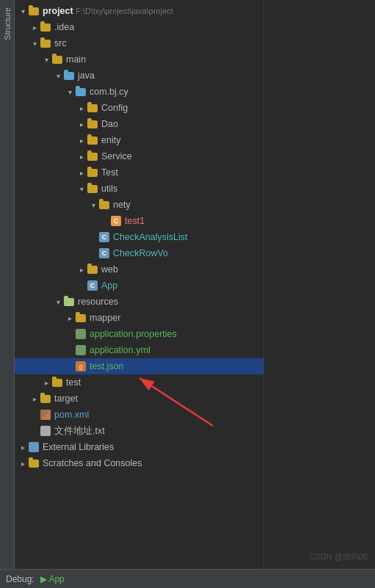 This screenshot has width=375, height=588. Describe the element at coordinates (139, 318) in the screenshot. I see `tree-item-mapper: ▸mapper` at that location.